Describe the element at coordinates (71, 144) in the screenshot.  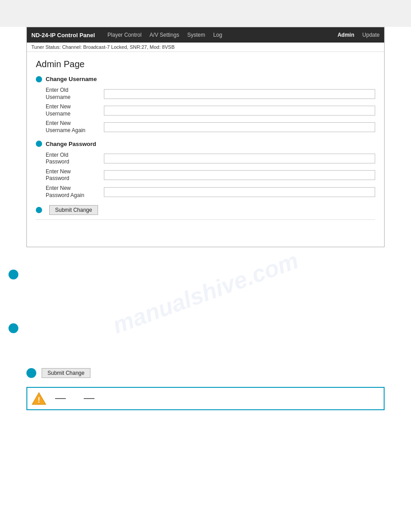
I see `change-password-title: Change Password` at that location.